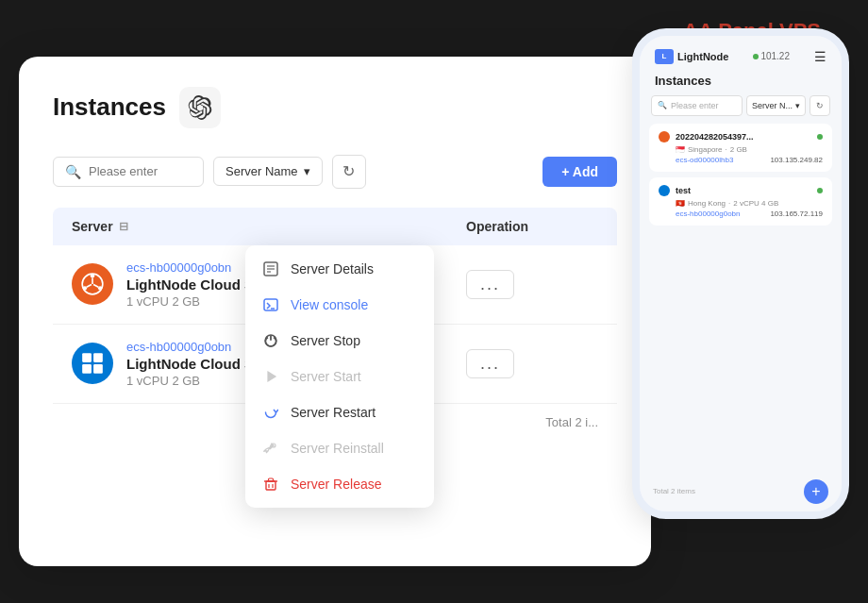 This screenshot has height=603, width=868. What do you see at coordinates (796, 160) in the screenshot?
I see `mobile-server-ip-1: 103.135.249.82` at bounding box center [796, 160].